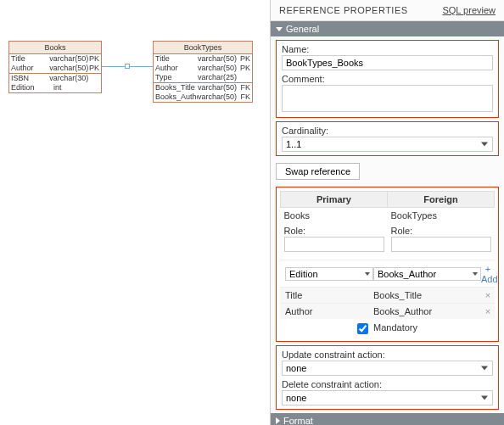  I want to click on panel-header: REFERENCE PROPERTIES SQL preview, so click(387, 10).